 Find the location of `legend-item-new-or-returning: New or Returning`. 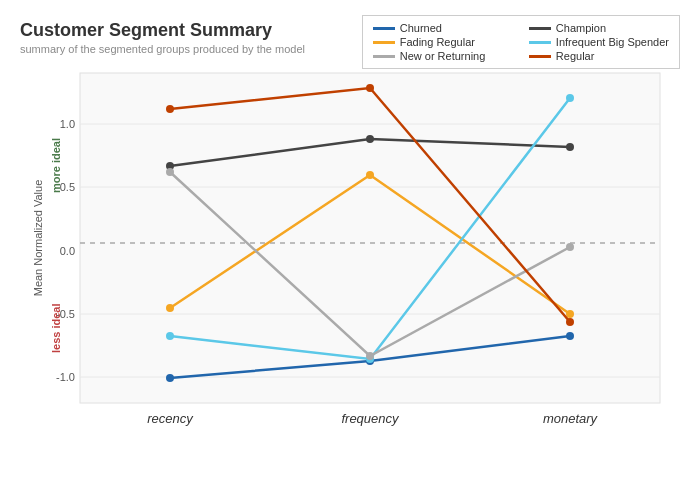

legend-item-new-or-returning: New or Returning is located at coordinates (443, 56).